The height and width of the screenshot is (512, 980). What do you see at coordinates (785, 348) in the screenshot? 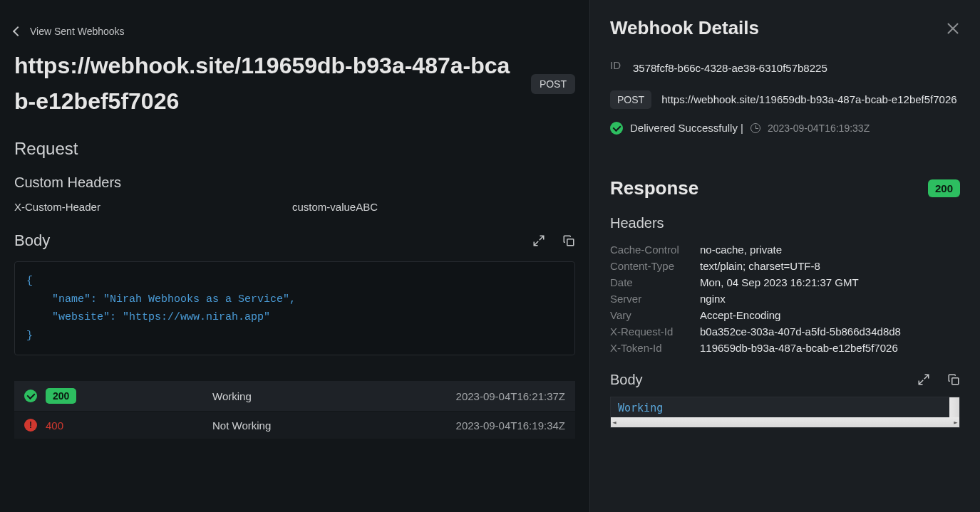
I see `response-header-row: X-Token-Id119659db-b93a-487a-bcab-e12bef…` at bounding box center [785, 348].